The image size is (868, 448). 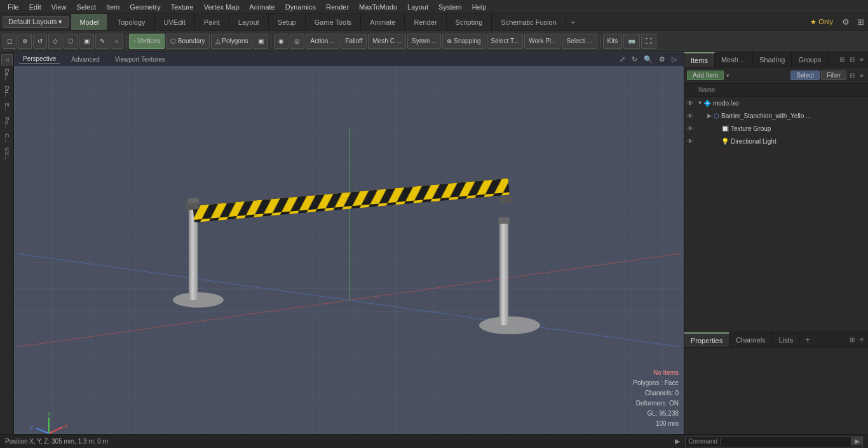 What do you see at coordinates (857, 441) in the screenshot?
I see `command-run-button: ▶` at bounding box center [857, 441].